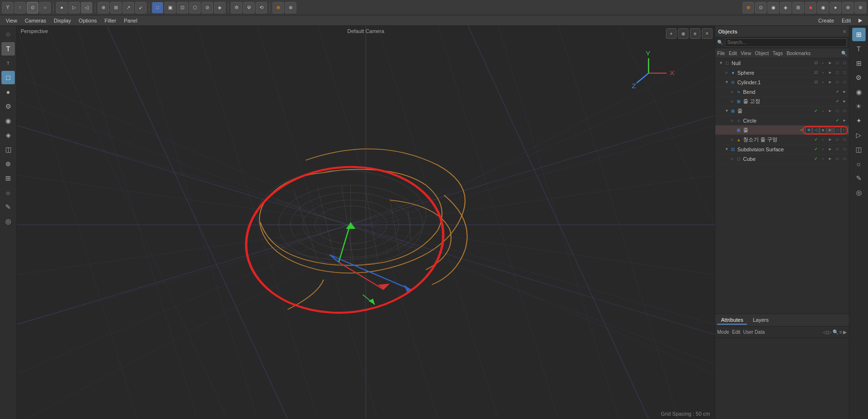  What do you see at coordinates (830, 140) in the screenshot?
I see `action-cleaner-f1: ►` at bounding box center [830, 140].